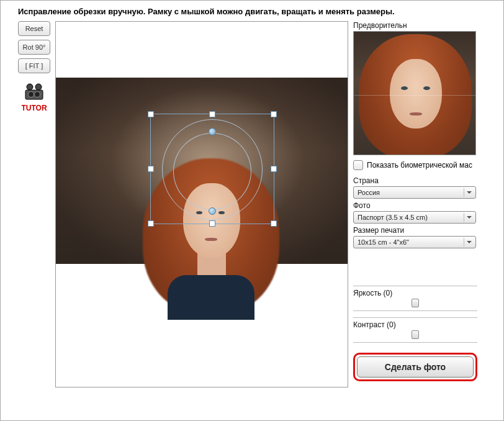 Image resolution: width=504 pixels, height=421 pixels. What do you see at coordinates (415, 206) in the screenshot?
I see `photo-type-label: Фото` at bounding box center [415, 206].